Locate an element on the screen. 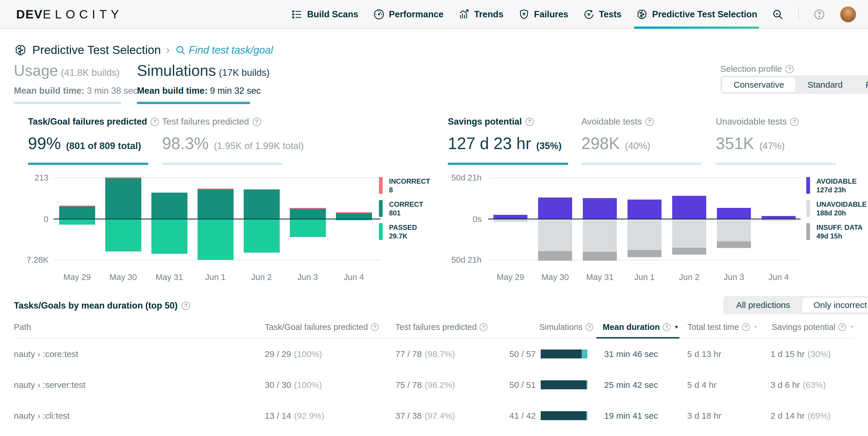 The image size is (868, 436). incorrect-swatch is located at coordinates (381, 185).